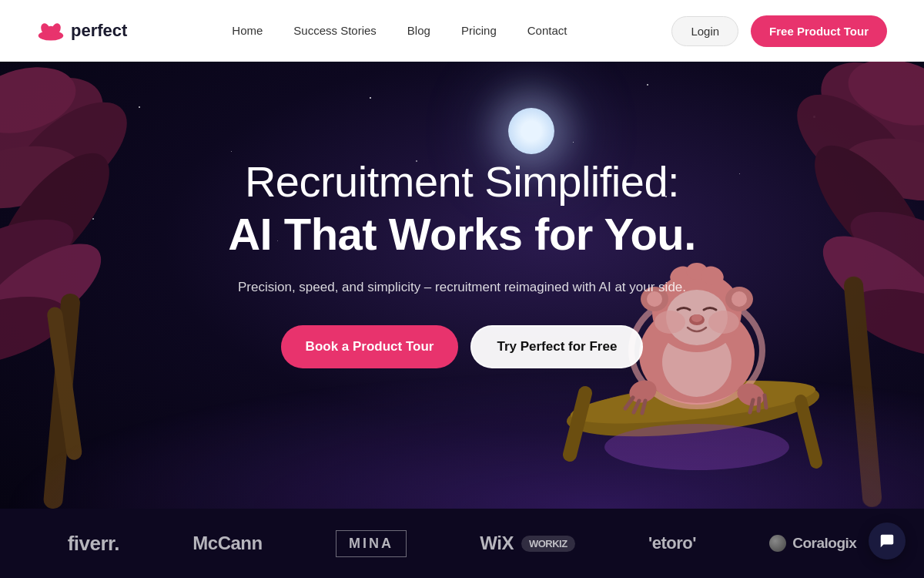 This screenshot has width=924, height=578. Describe the element at coordinates (462, 543) in the screenshot. I see `logos-bar: fiverr. McCann MINA WiX WORKIZ 'etoro' C…` at that location.